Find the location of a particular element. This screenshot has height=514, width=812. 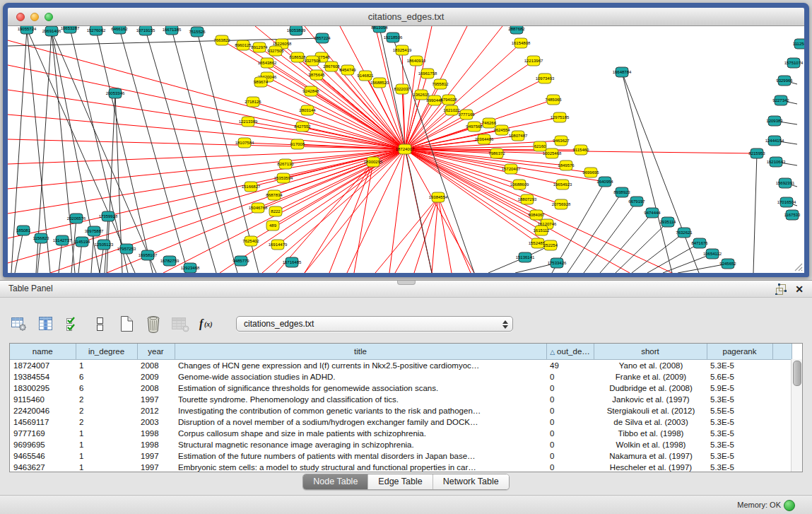

network-node: 20756928 is located at coordinates (561, 204).